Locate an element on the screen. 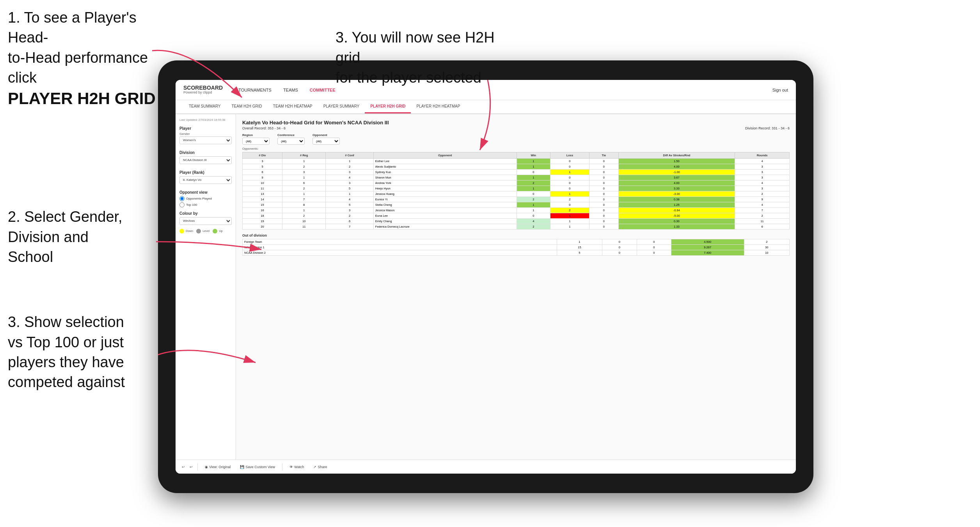 This screenshot has width=980, height=527. instruction-top-right: 3. You will now see H2H grid for the pla… is located at coordinates (429, 48).